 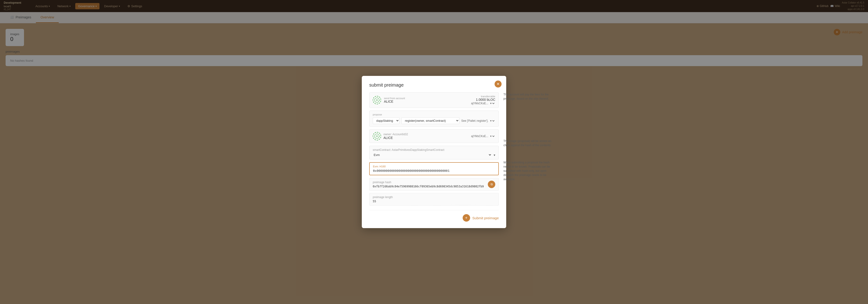 I want to click on modal-close-button: ×, so click(x=498, y=84).